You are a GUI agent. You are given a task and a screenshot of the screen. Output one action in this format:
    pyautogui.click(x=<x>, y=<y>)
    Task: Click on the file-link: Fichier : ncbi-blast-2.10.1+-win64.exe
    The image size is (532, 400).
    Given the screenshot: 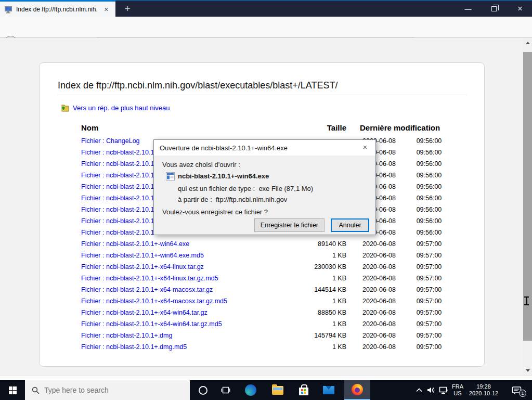 What is the action you would take?
    pyautogui.click(x=135, y=244)
    